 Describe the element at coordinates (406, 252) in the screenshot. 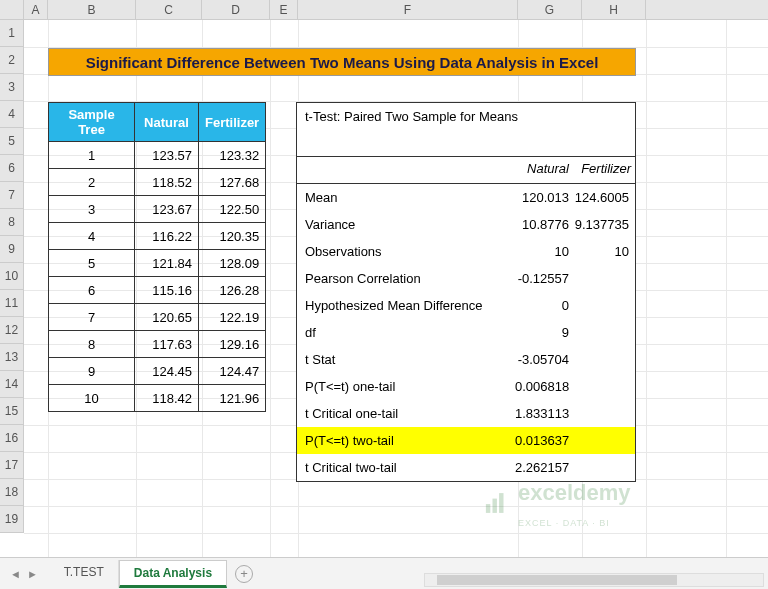

I see `result-label: Observations` at that location.